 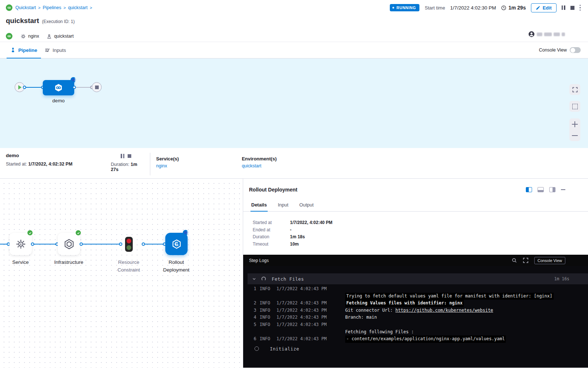 I want to click on top-bar: Quickstart Pipelines quickstart RUNNING …, so click(x=294, y=8).